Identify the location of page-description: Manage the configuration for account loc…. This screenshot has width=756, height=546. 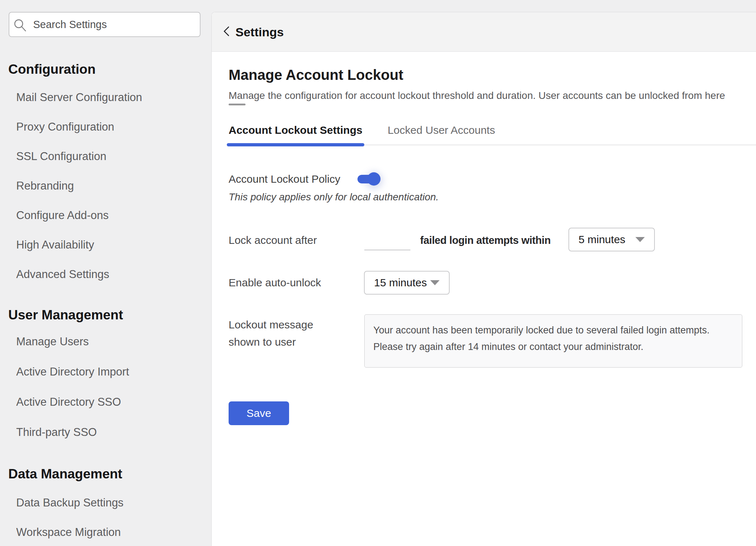
(477, 96).